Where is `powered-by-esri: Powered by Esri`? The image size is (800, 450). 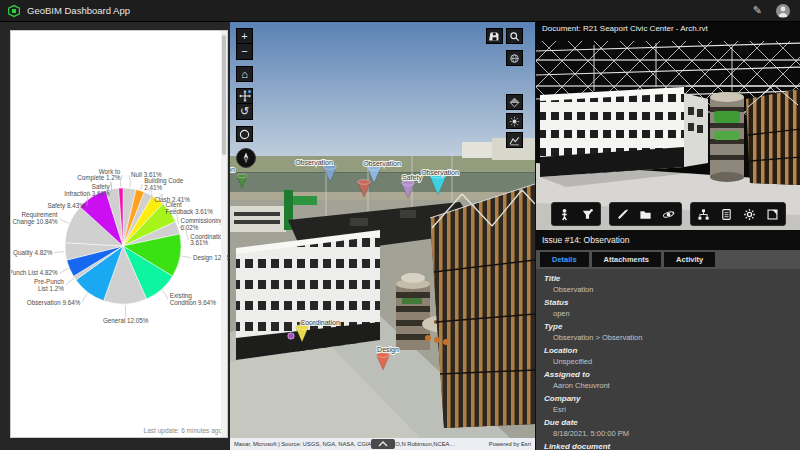 powered-by-esri: Powered by Esri is located at coordinates (510, 444).